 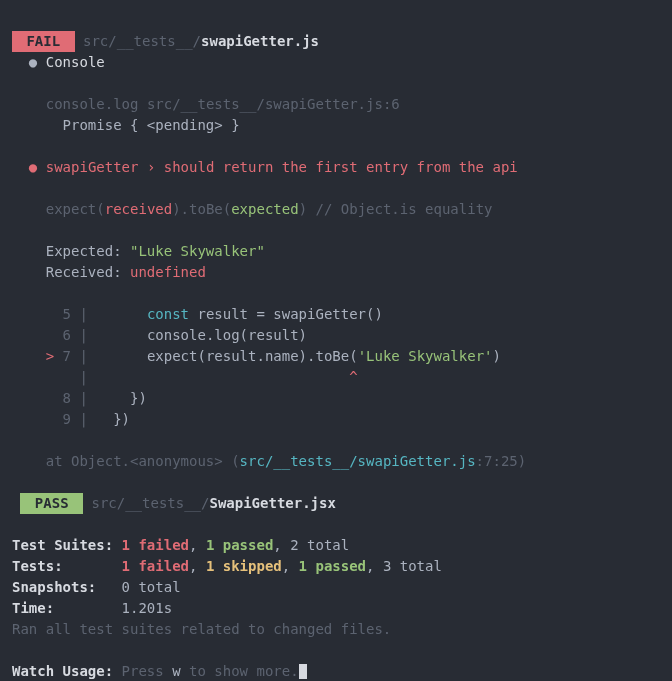 I want to click on tests-skipped: 1 skipped, so click(x=244, y=566).